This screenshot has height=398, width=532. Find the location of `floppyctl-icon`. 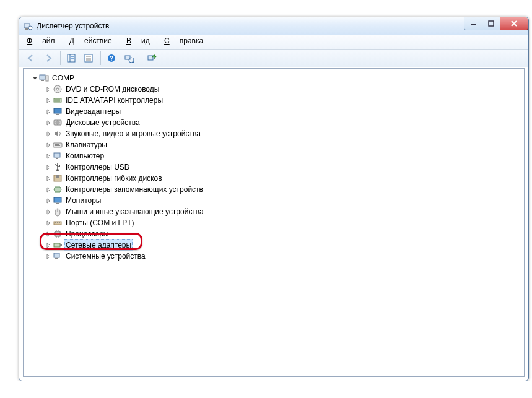

floppyctl-icon is located at coordinates (58, 178).